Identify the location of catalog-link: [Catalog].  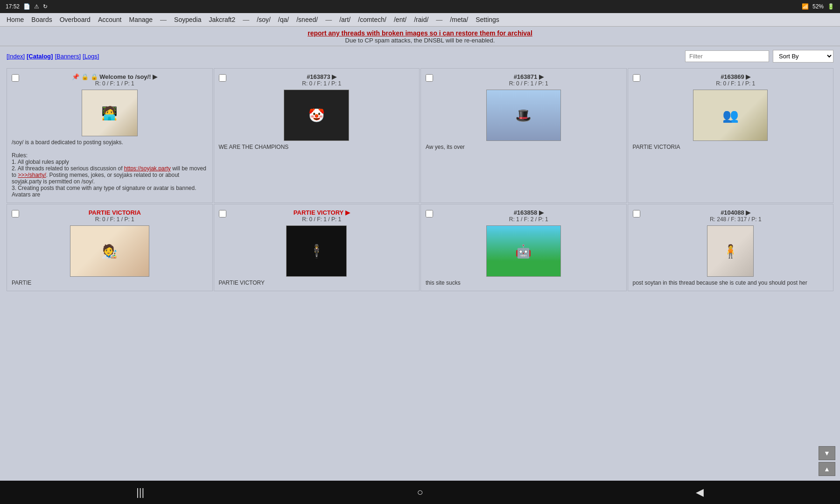
(40, 56).